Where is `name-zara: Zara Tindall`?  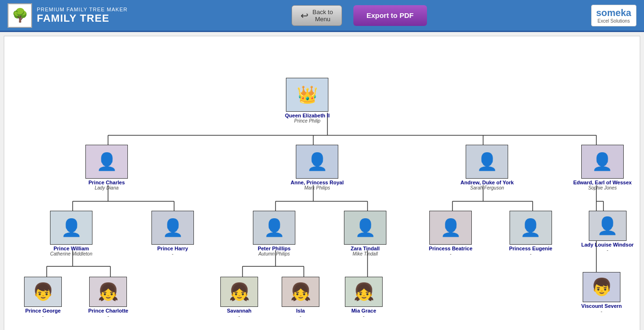 name-zara: Zara Tindall is located at coordinates (365, 248).